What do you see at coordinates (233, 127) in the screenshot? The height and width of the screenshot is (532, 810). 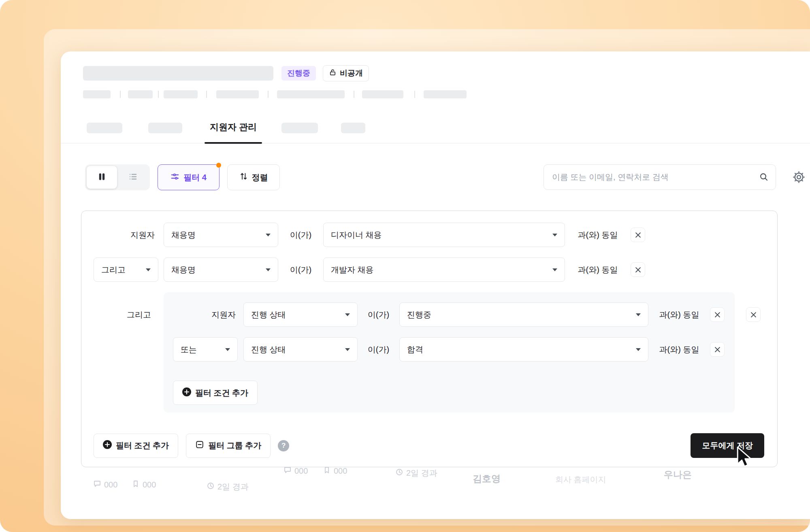 I see `tab-applicant-management: 지원자 관리` at bounding box center [233, 127].